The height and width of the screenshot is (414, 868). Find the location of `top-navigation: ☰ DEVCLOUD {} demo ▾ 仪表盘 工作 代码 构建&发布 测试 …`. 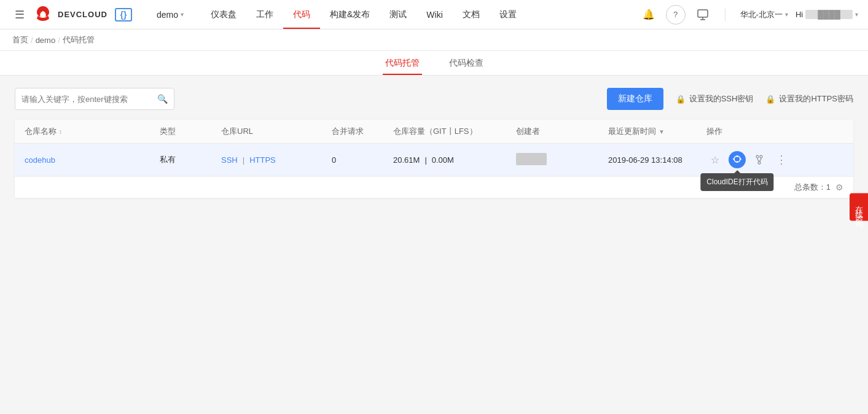

top-navigation: ☰ DEVCLOUD {} demo ▾ 仪表盘 工作 代码 构建&发布 测试 … is located at coordinates (434, 15).